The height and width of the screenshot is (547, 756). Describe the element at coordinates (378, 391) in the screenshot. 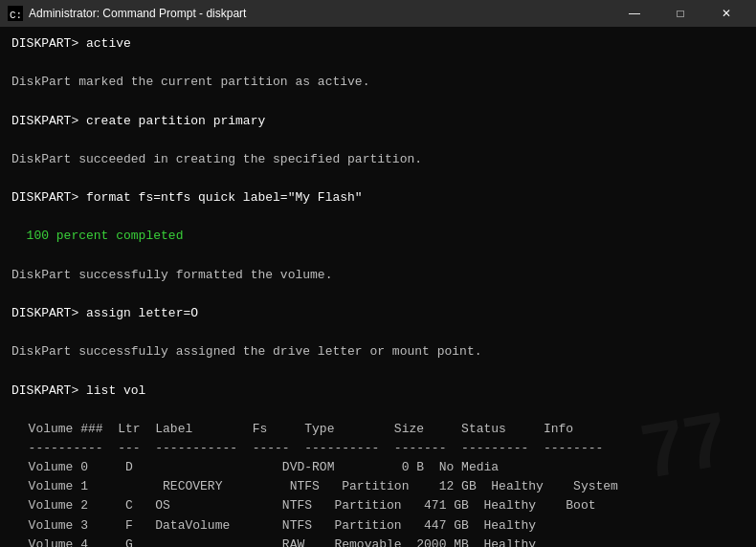

I see `terminal-line: DISKPART> list vol` at that location.